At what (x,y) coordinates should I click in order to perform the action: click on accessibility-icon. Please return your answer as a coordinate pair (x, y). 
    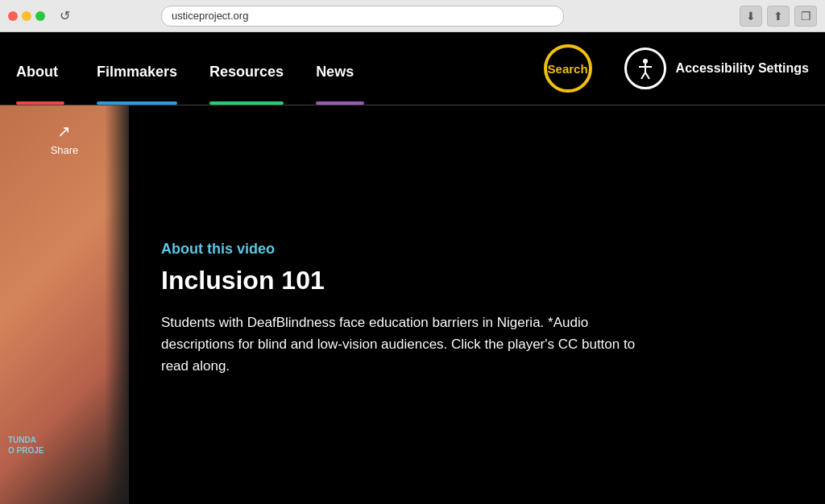
    Looking at the image, I should click on (645, 68).